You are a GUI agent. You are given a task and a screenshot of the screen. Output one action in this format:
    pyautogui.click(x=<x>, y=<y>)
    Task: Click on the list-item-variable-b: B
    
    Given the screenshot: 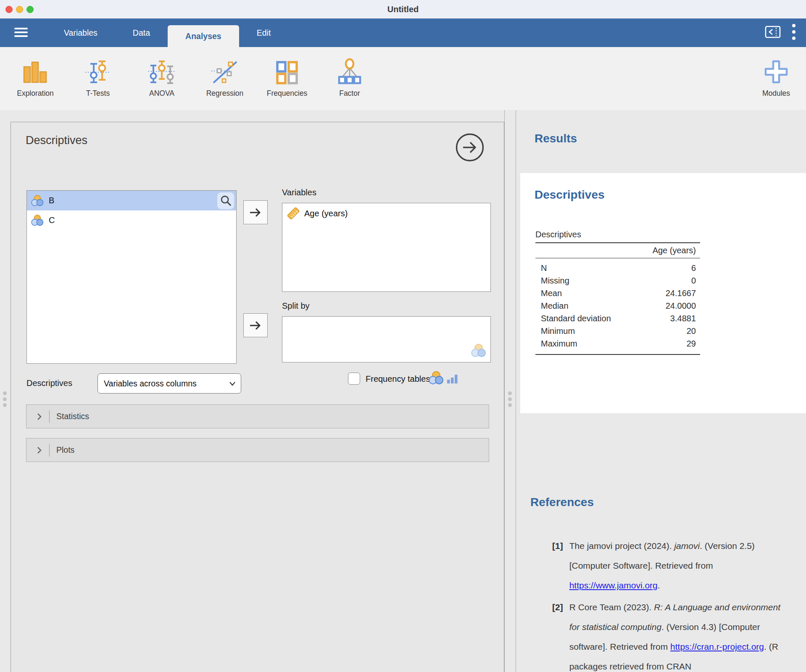 What is the action you would take?
    pyautogui.click(x=132, y=201)
    